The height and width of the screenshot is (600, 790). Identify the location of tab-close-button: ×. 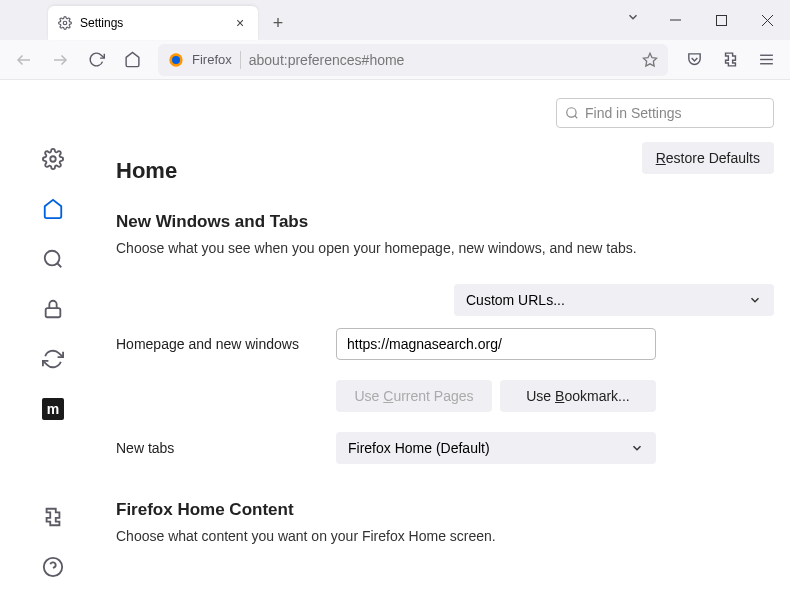
(240, 23).